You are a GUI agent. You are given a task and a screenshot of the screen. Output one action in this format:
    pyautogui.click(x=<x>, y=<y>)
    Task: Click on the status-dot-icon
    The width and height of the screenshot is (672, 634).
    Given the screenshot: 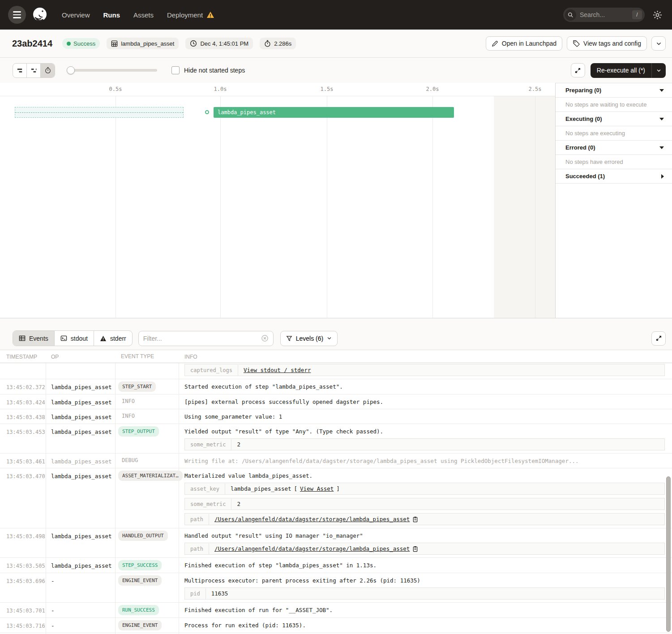 What is the action you would take?
    pyautogui.click(x=69, y=44)
    